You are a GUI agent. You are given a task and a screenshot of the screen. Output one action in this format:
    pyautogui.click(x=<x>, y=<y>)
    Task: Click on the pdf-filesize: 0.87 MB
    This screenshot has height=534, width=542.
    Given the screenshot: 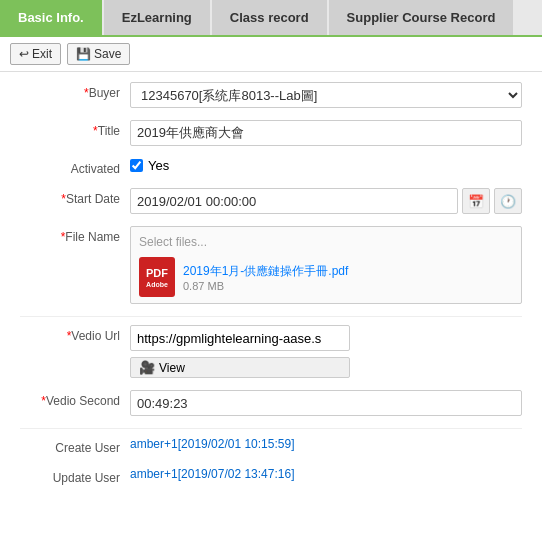 What is the action you would take?
    pyautogui.click(x=266, y=286)
    